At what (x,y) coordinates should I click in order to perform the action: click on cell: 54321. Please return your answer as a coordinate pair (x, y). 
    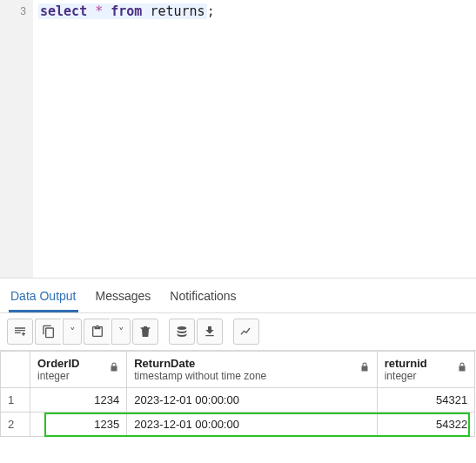
    Looking at the image, I should click on (426, 400).